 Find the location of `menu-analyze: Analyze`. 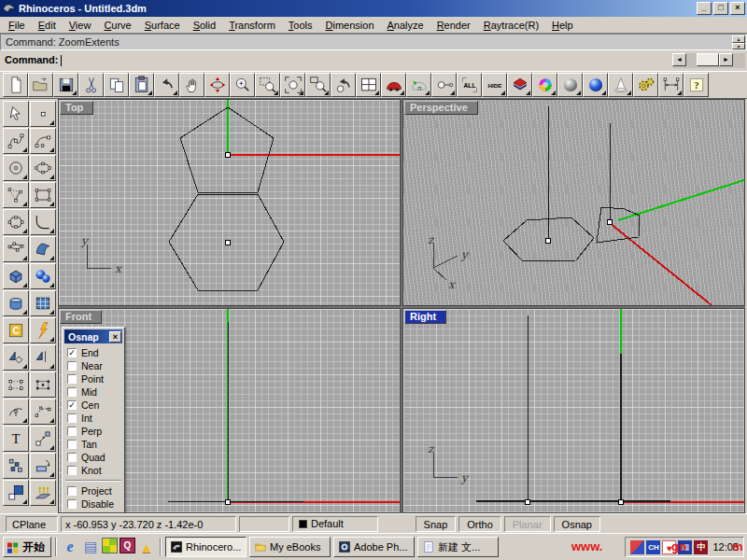

menu-analyze: Analyze is located at coordinates (405, 25).